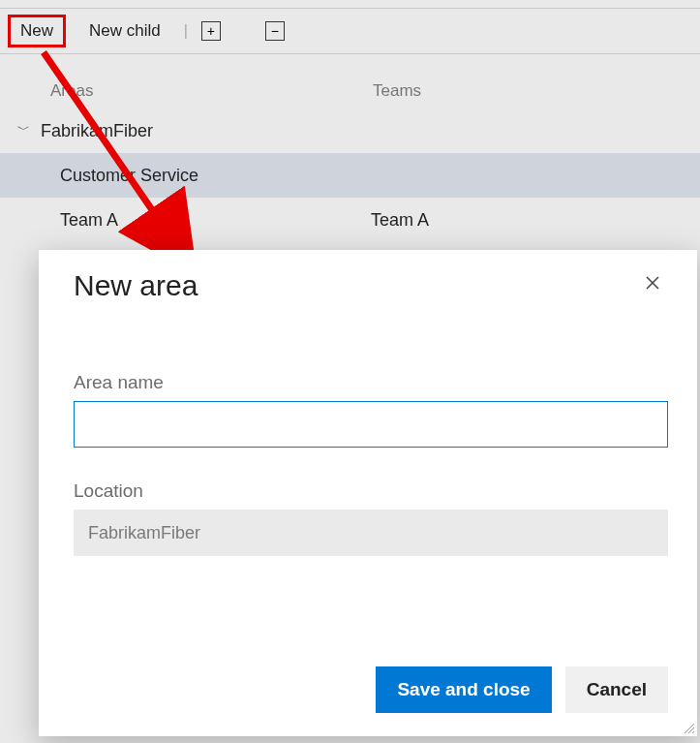 This screenshot has height=743, width=700. Describe the element at coordinates (371, 491) in the screenshot. I see `location-label: Location` at that location.